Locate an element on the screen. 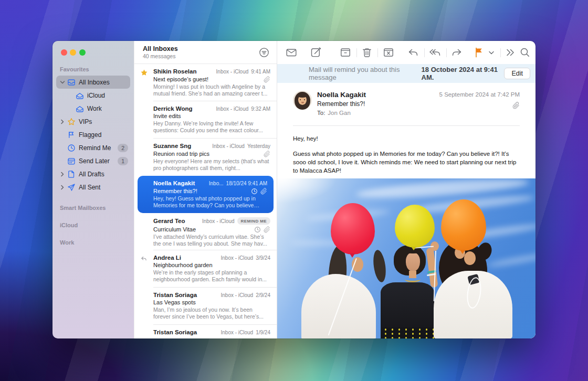 The image size is (588, 381). right-woman-hand is located at coordinates (470, 258).